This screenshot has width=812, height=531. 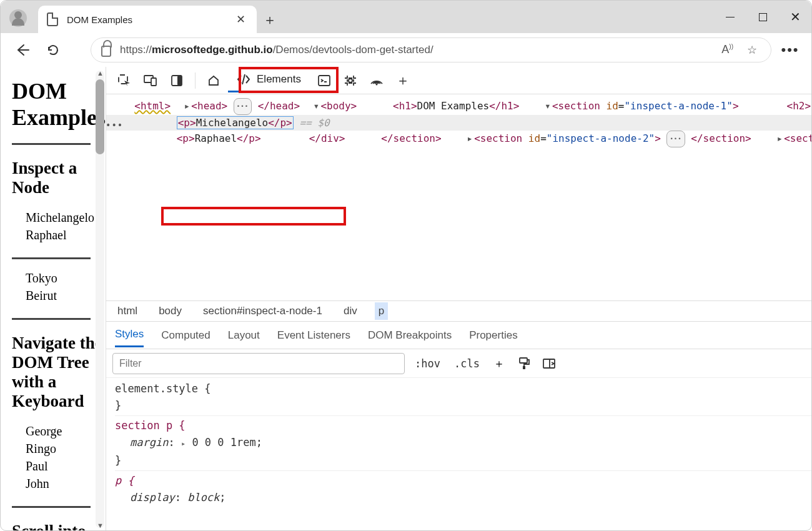 I want to click on page-scrollbar: ▲ ▼, so click(x=100, y=299).